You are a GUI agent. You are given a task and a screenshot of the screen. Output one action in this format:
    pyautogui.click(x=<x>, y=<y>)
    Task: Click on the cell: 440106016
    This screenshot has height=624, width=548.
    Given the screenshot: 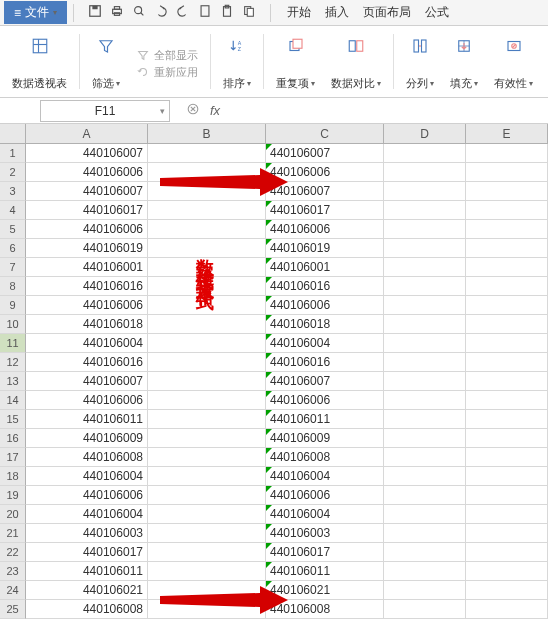 What is the action you would take?
    pyautogui.click(x=87, y=362)
    